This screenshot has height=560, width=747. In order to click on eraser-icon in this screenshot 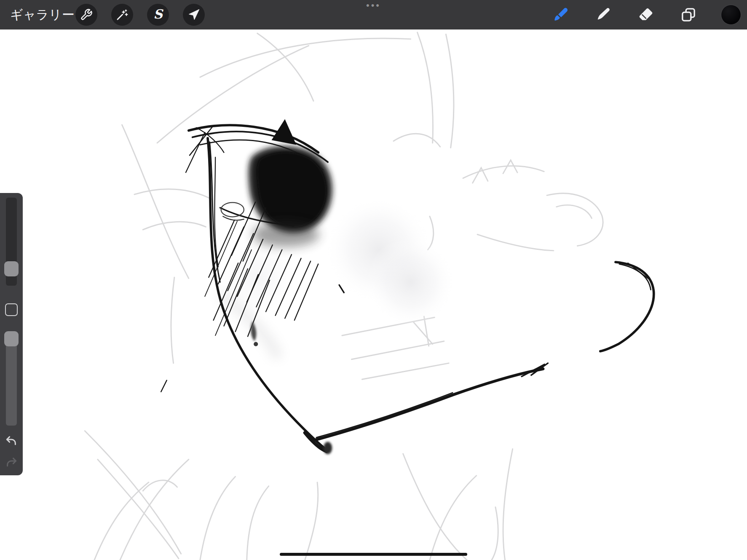, I will do `click(646, 15)`.